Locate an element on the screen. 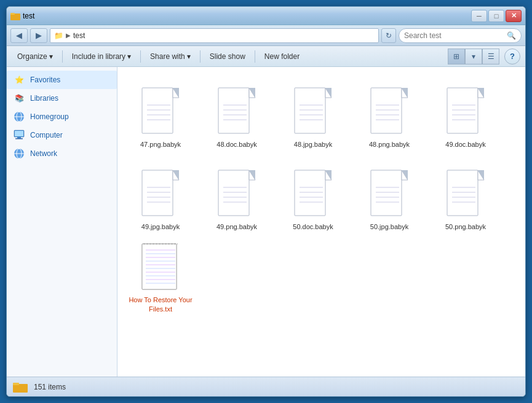 The image size is (532, 403). organize-dropdown-icon: ▾ is located at coordinates (51, 57).